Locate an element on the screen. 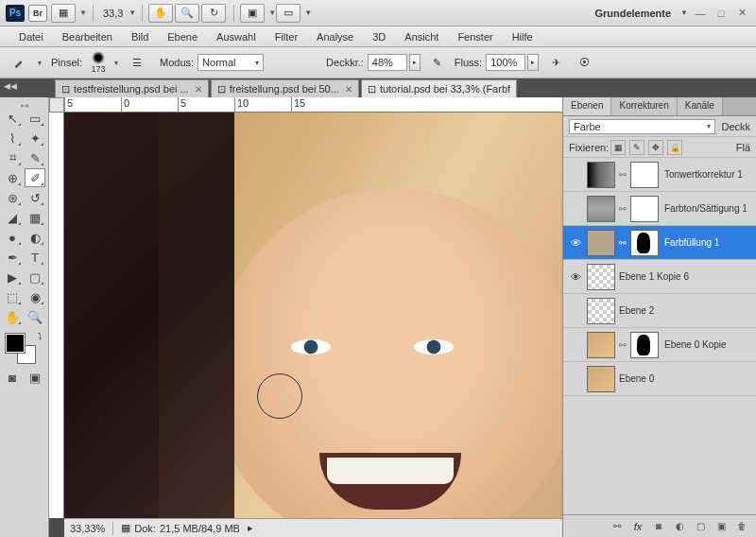 The width and height of the screenshot is (756, 537). layer-name: Ebene 2 is located at coordinates (686, 310).